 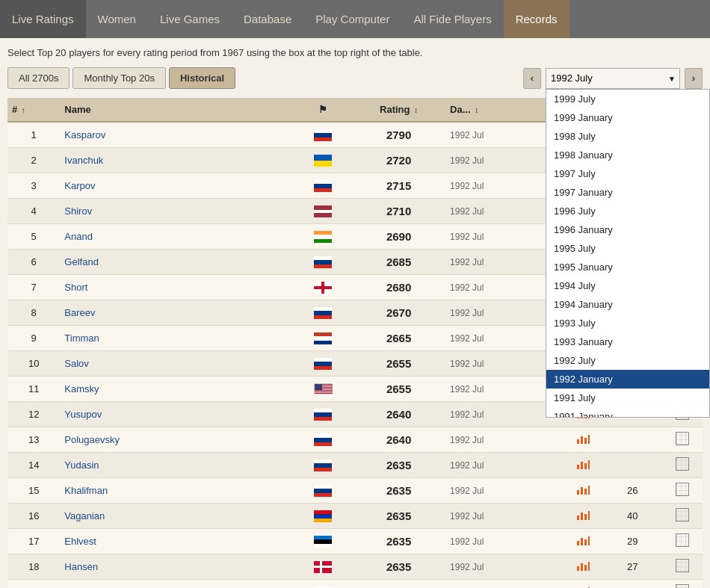 I want to click on dropdown-item: 1997 July, so click(x=628, y=173).